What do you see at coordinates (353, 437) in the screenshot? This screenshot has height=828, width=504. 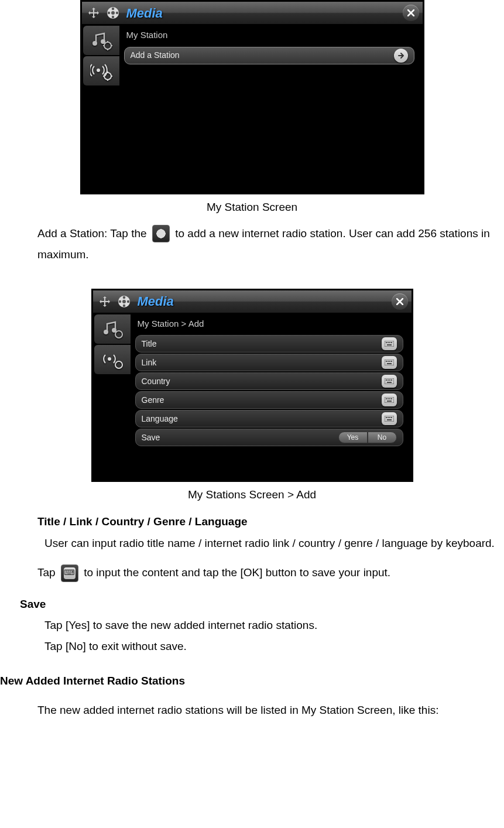 I see `yes-button: Yes` at bounding box center [353, 437].